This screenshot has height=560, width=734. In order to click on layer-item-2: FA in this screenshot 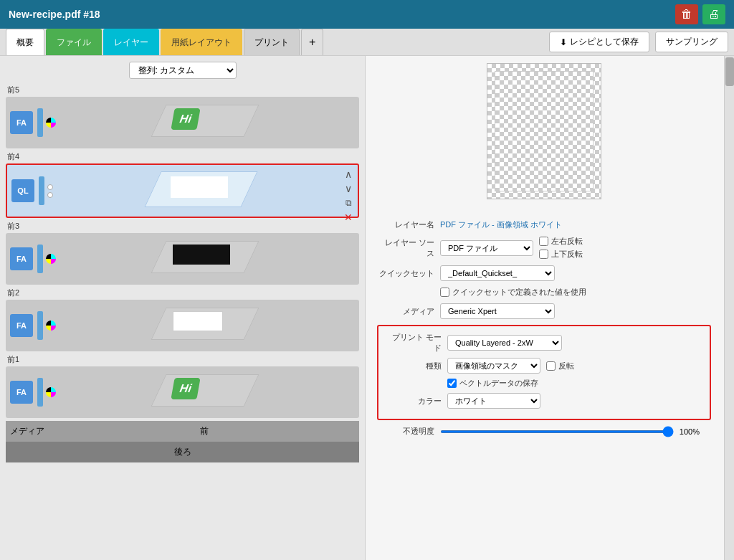, I will do `click(182, 326)`.